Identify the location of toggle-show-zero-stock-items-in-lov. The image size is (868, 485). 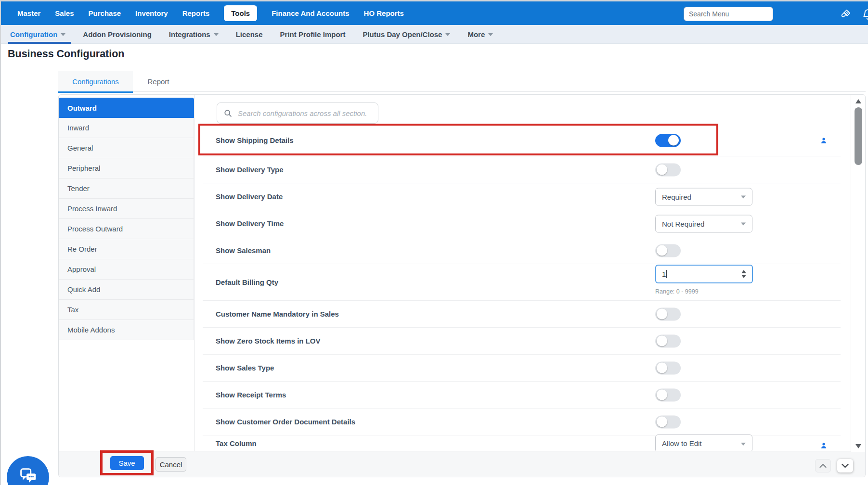
(668, 341).